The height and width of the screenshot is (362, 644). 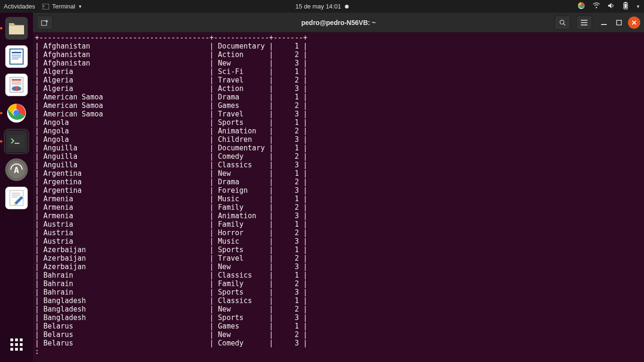 What do you see at coordinates (638, 7) in the screenshot?
I see `system-menu-chevron-icon: ▼` at bounding box center [638, 7].